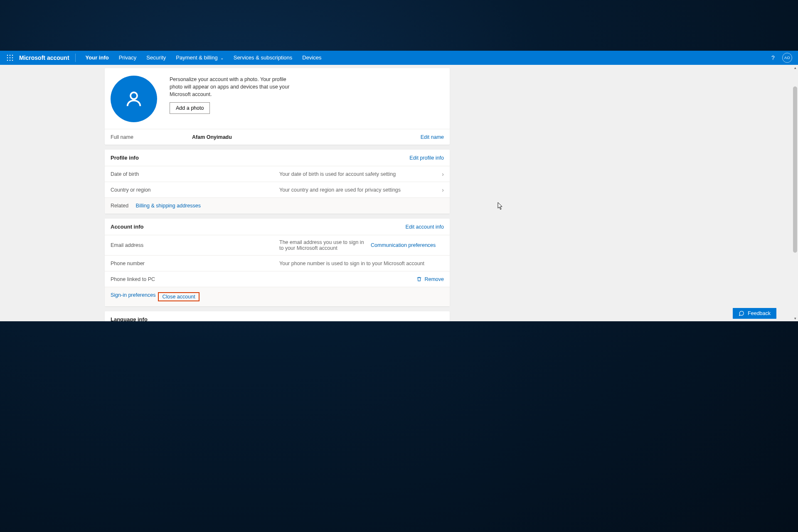 This screenshot has height=532, width=798. I want to click on dob-label: Date of birth, so click(151, 174).